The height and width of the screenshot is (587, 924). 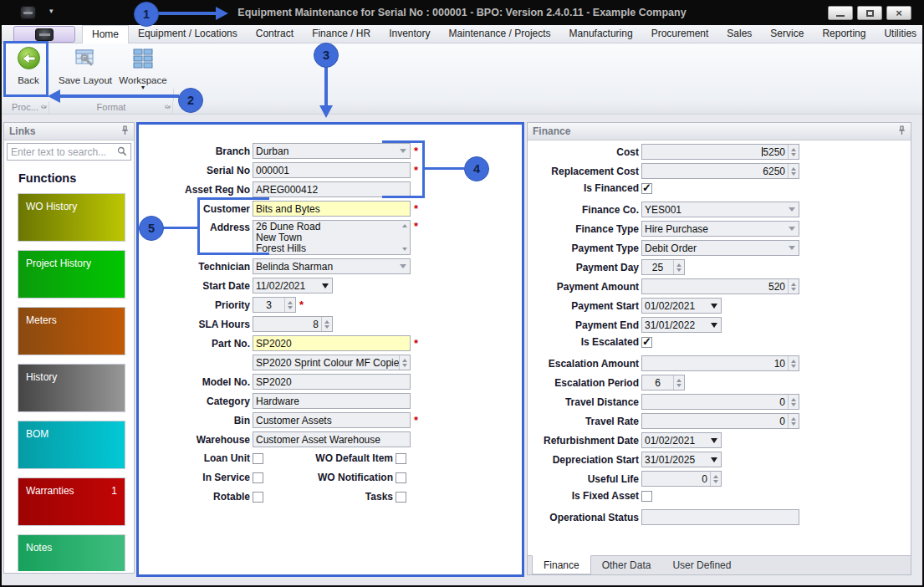 I want to click on cost-field: 5250, so click(x=721, y=152).